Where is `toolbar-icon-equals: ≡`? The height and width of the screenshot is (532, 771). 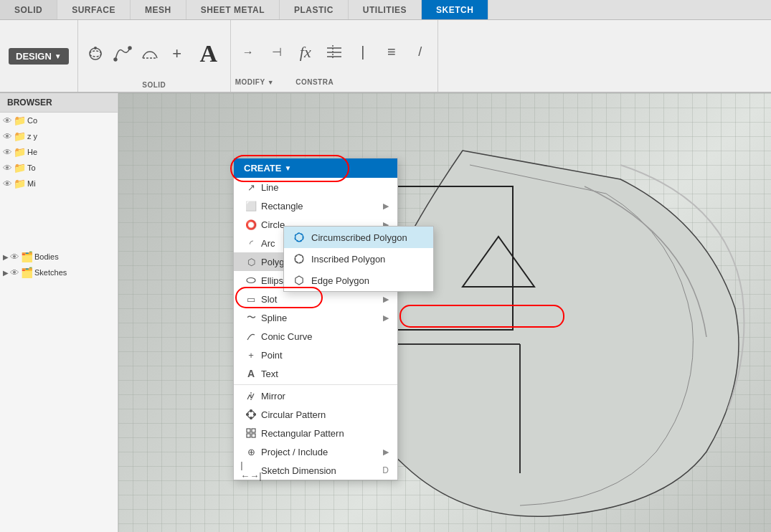
toolbar-icon-equals: ≡ is located at coordinates (392, 52).